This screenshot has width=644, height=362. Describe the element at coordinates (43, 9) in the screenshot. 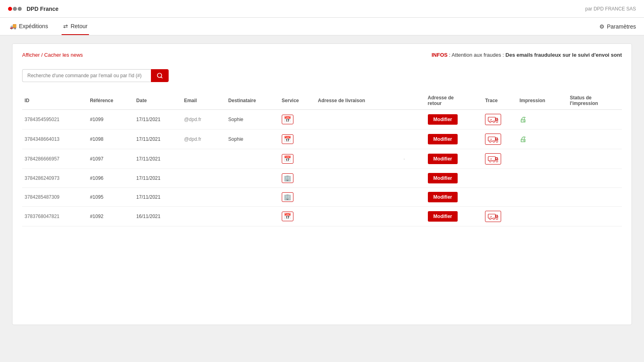

I see `brand-name: DPD France` at that location.